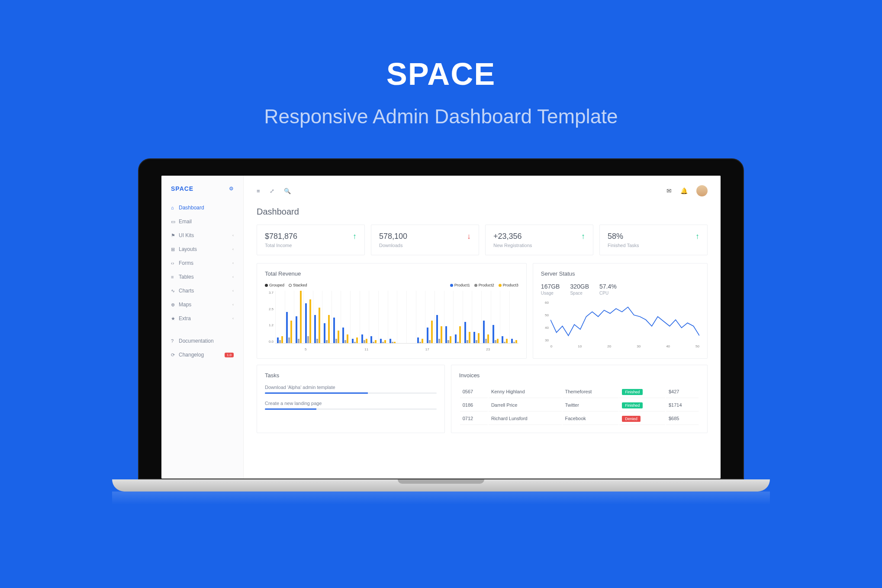 Image resolution: width=882 pixels, height=588 pixels. I want to click on legend-p2: Product2, so click(486, 285).